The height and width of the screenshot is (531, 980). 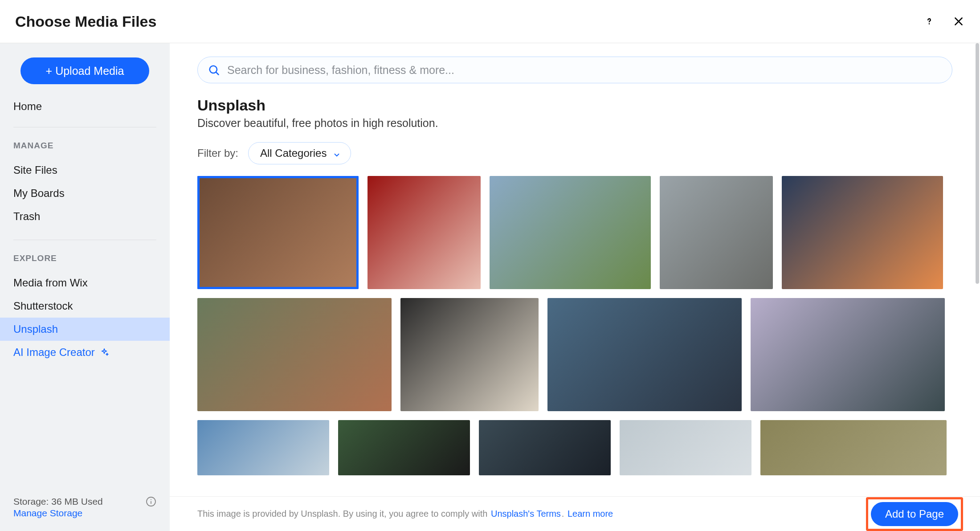 What do you see at coordinates (85, 71) in the screenshot?
I see `upload-media-button: + Upload Media` at bounding box center [85, 71].